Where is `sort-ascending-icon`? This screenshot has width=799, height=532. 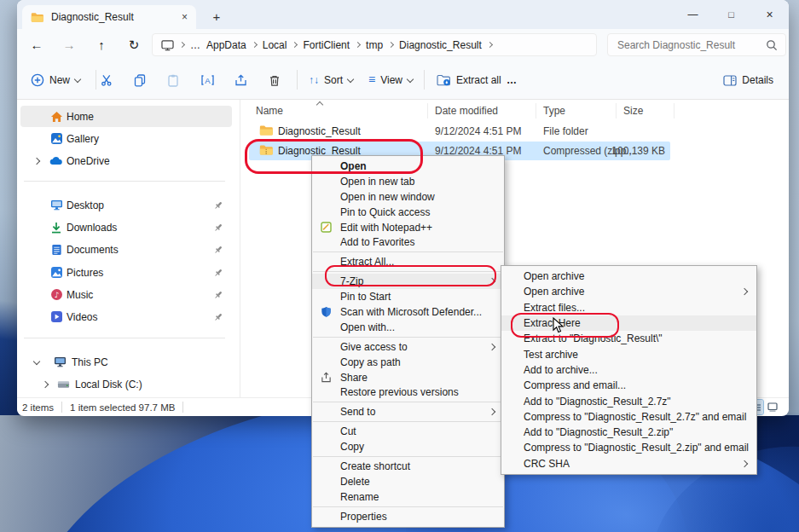
sort-ascending-icon is located at coordinates (320, 105).